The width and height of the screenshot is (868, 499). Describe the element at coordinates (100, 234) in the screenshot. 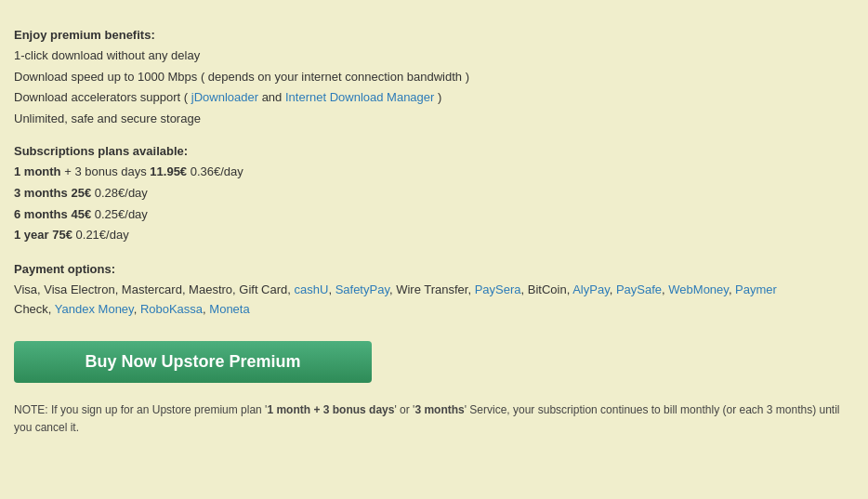

I see `plan-1year-rate: 0.21€/day` at that location.